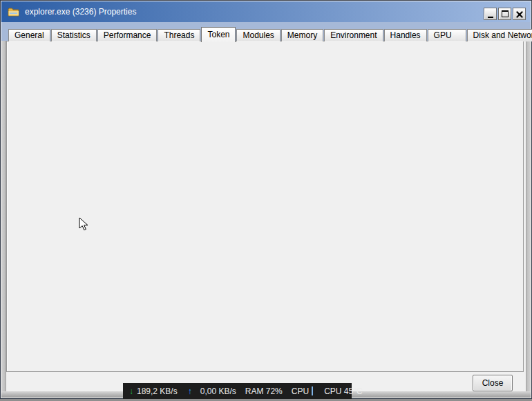  I want to click on minimize-icon, so click(491, 17).